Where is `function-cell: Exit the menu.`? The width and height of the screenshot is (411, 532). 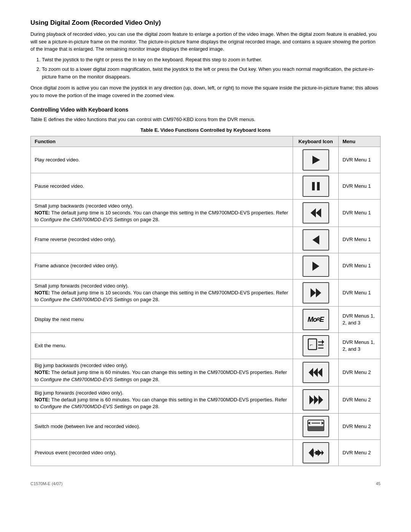 function-cell: Exit the menu. is located at coordinates (162, 346).